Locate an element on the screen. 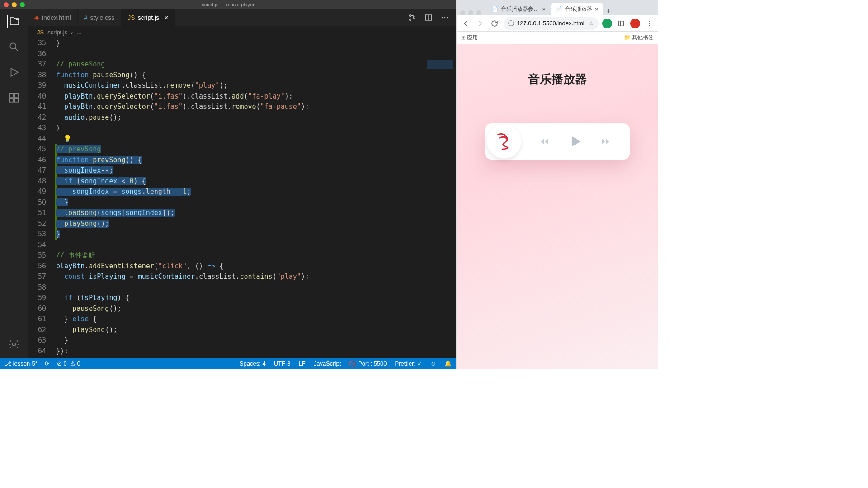 This screenshot has height=488, width=868. status-bar: ⎇ lesson-5* ⟳ ⊘ 0 ⚠ 0 Spaces: 4 UTF-8 LF… is located at coordinates (228, 363).